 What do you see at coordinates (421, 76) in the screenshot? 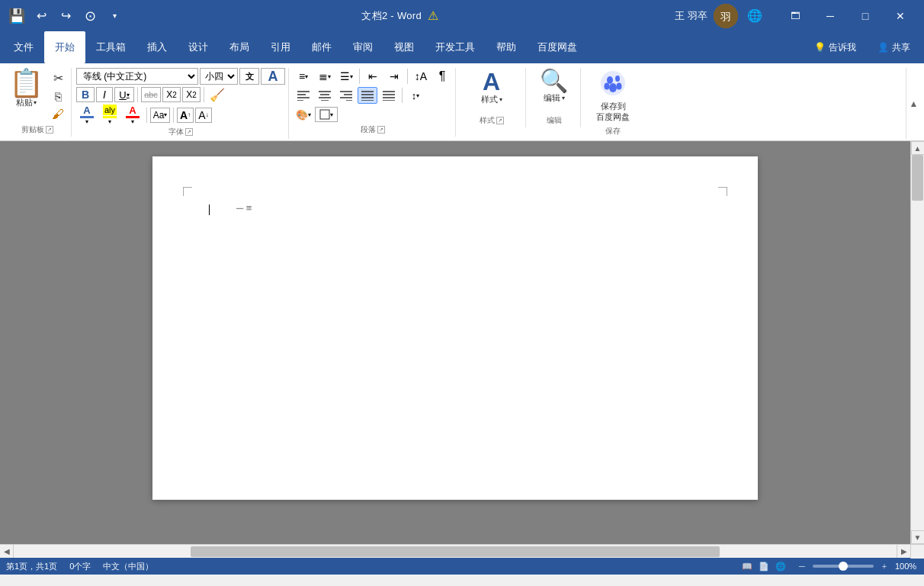
I see `sort-button: ↕A` at bounding box center [421, 76].